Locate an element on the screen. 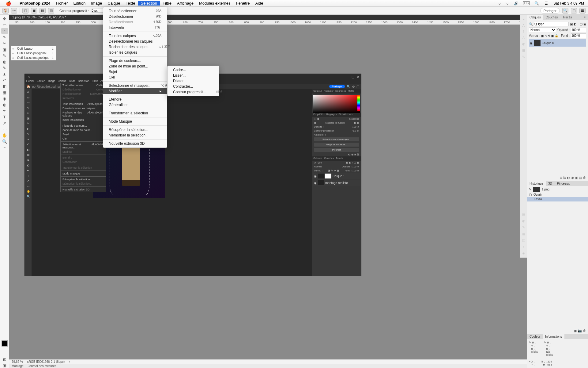 This screenshot has width=588, height=368. dodge-tool-icon: ◐ is located at coordinates (5, 105).